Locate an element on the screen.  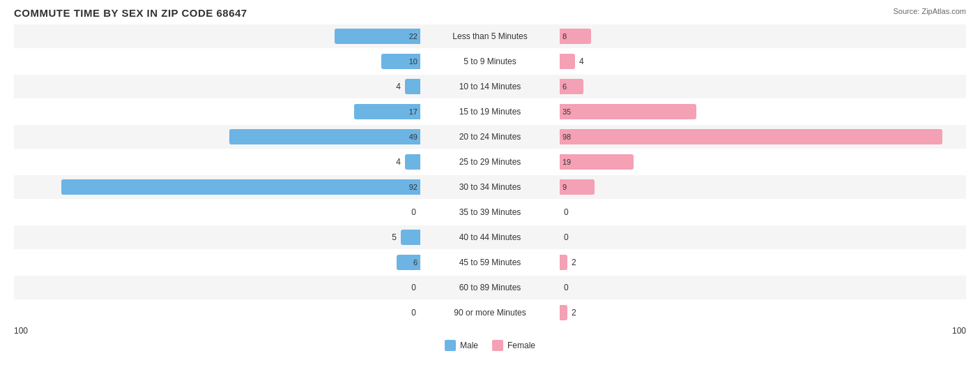
male-bar: 22 is located at coordinates (378, 36).